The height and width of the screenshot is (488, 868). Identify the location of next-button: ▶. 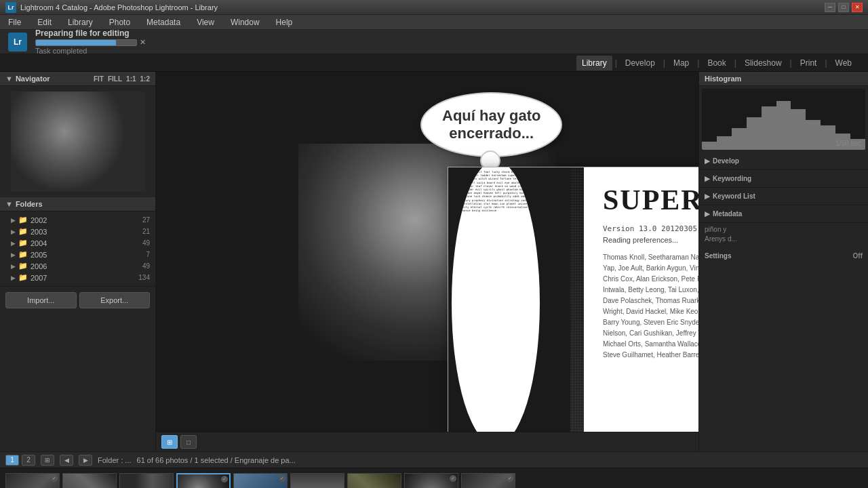
(85, 460).